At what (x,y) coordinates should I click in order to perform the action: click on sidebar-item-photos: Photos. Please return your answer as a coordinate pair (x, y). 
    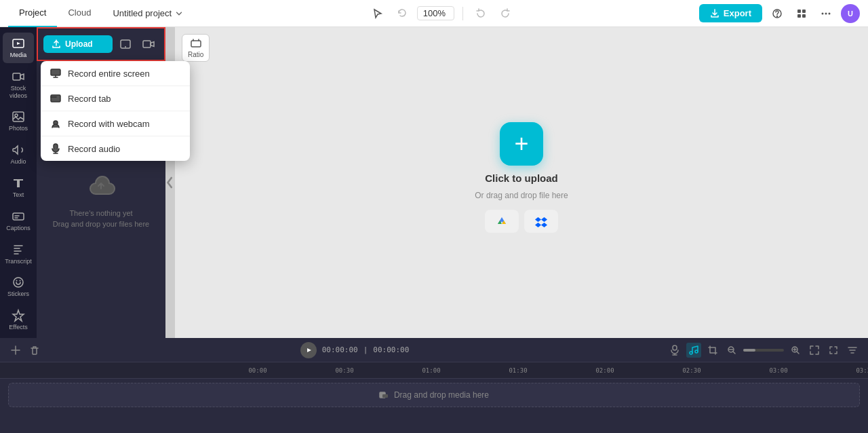
    Looking at the image, I should click on (18, 121).